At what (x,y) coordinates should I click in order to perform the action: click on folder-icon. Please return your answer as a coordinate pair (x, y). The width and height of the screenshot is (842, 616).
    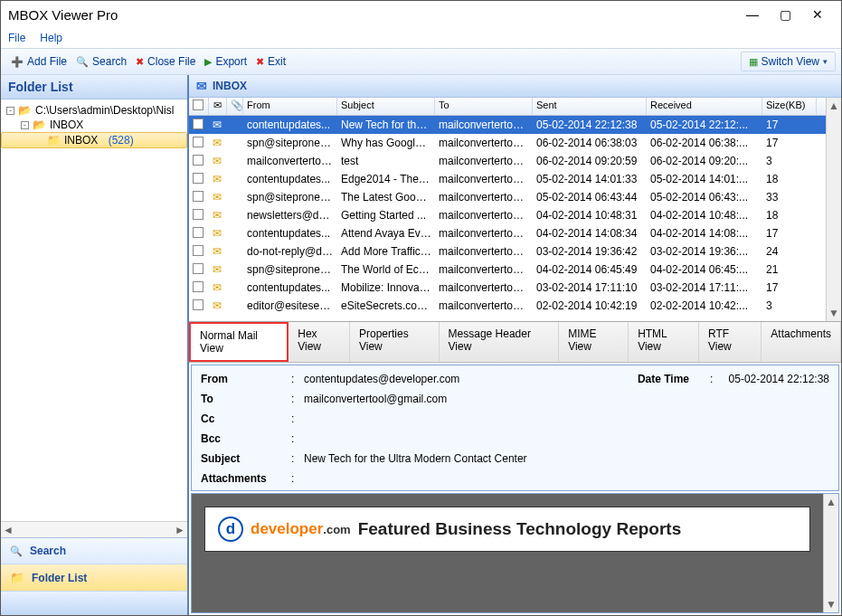
    Looking at the image, I should click on (17, 577).